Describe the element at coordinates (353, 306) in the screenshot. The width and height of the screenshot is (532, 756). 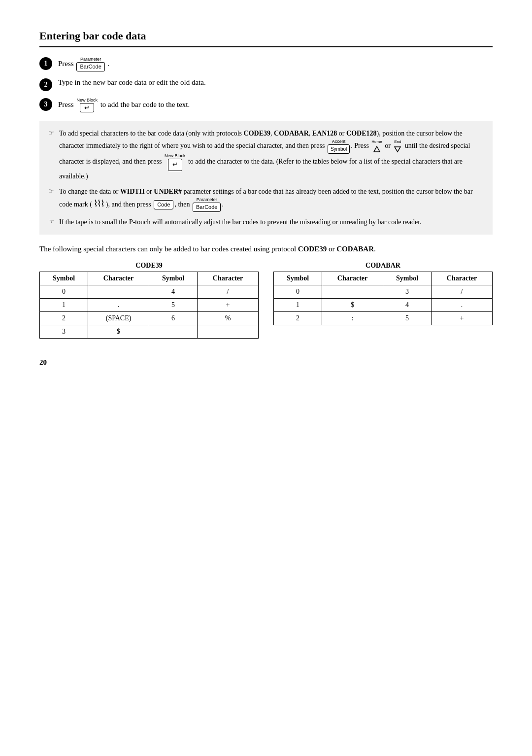
I see `codabar-char1-1: $` at that location.